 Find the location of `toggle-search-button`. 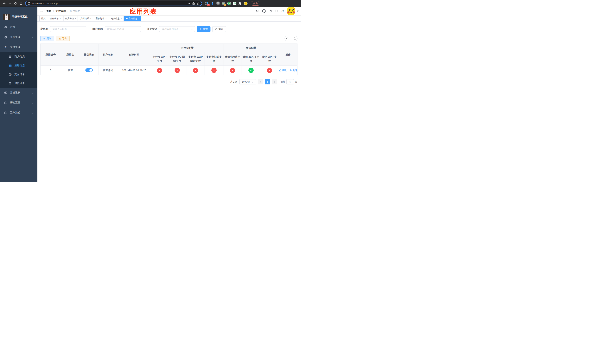

toggle-search-button is located at coordinates (287, 39).